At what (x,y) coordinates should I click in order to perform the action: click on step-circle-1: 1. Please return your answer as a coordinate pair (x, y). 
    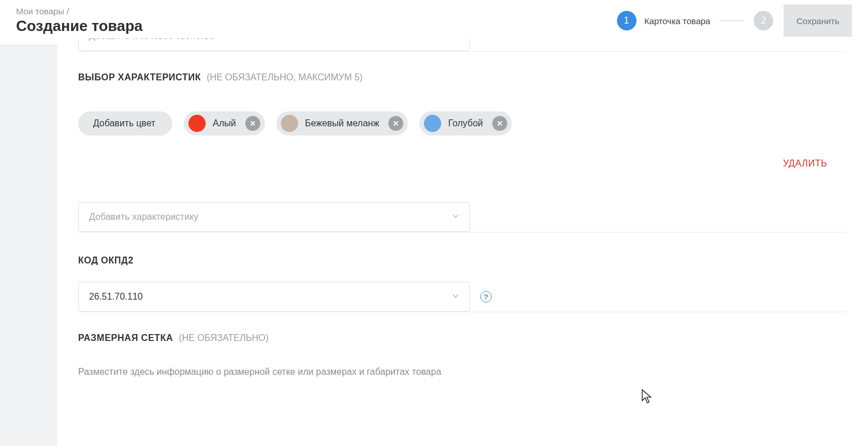
    Looking at the image, I should click on (627, 21).